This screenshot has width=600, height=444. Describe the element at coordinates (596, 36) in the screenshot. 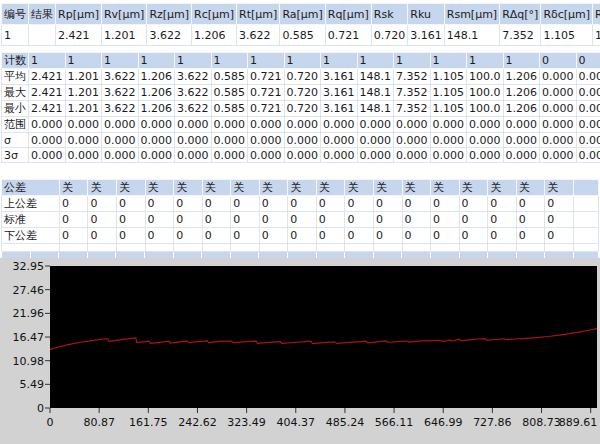

I see `result-cell: 100.0` at that location.